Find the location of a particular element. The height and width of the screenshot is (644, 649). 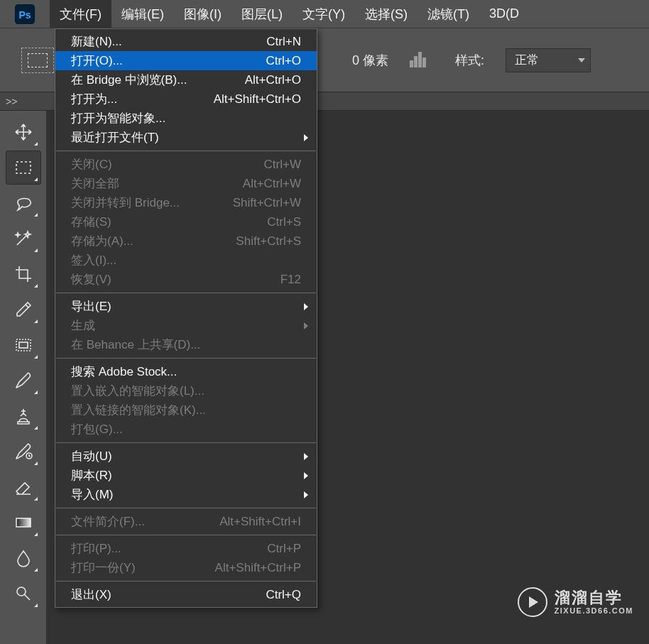

menuitem-shortcut: Alt+Shift+Ctrl+P is located at coordinates (258, 568).